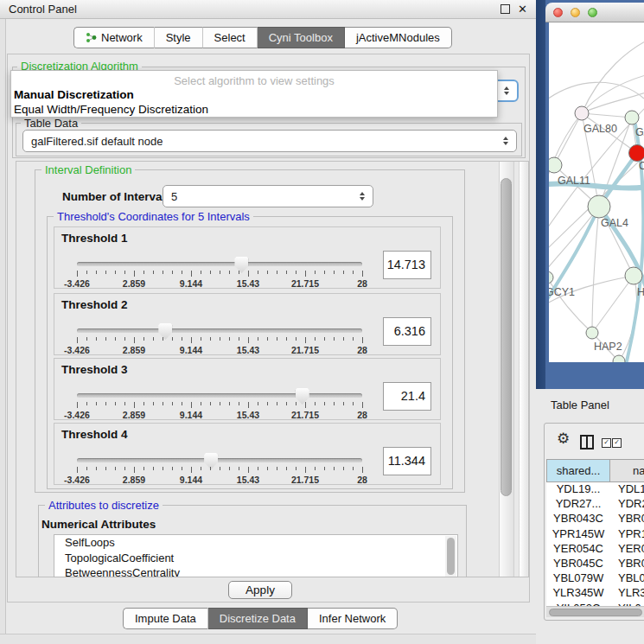 This screenshot has height=644, width=644. What do you see at coordinates (600, 129) in the screenshot?
I see `node-label: GAL80` at bounding box center [600, 129].